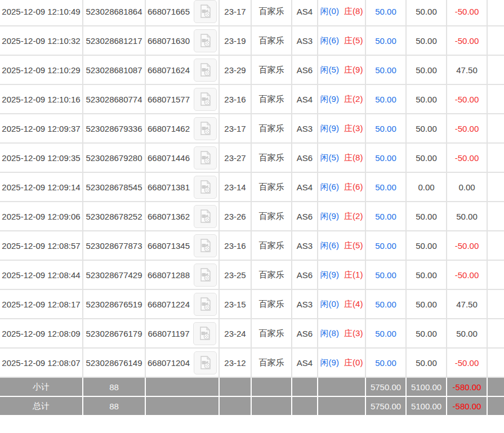 Image resolution: width=504 pixels, height=433 pixels. Describe the element at coordinates (235, 41) in the screenshot. I see `cell-round-number: 23-19` at that location.